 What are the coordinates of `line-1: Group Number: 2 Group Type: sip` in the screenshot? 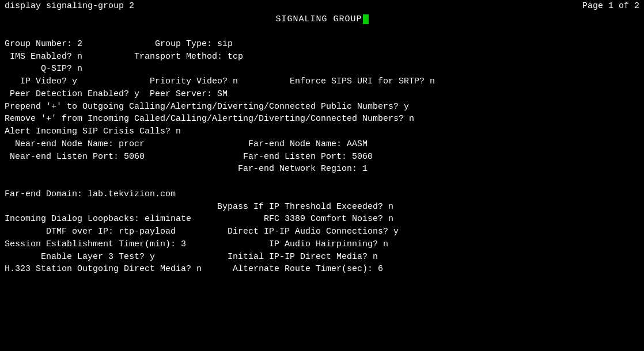 It's located at (322, 44).